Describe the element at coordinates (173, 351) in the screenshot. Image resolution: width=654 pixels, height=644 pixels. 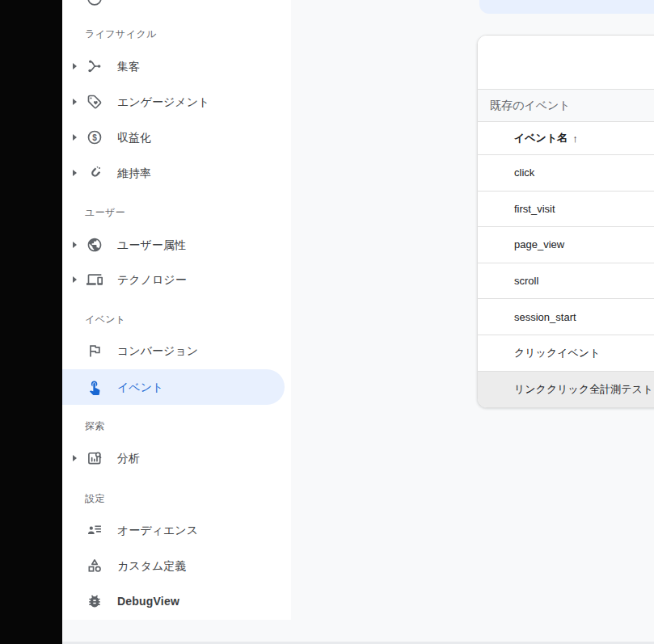
I see `sidebar-item-conversions: コンバージョン` at that location.